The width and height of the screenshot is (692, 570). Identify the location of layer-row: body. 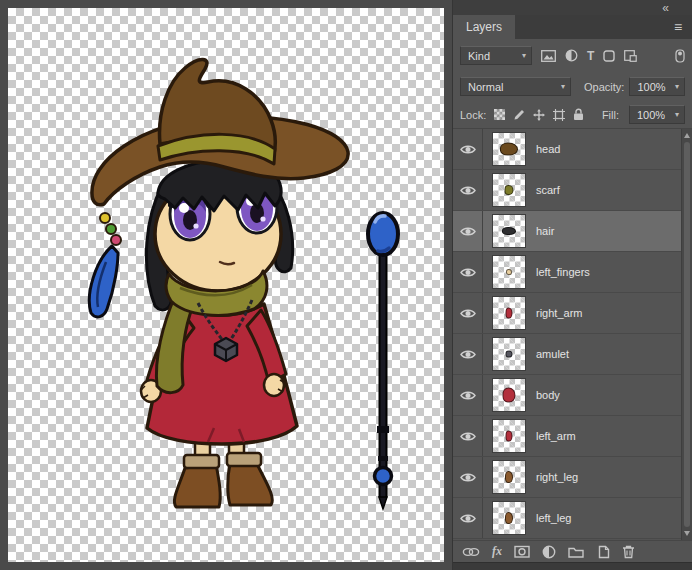
(567, 396).